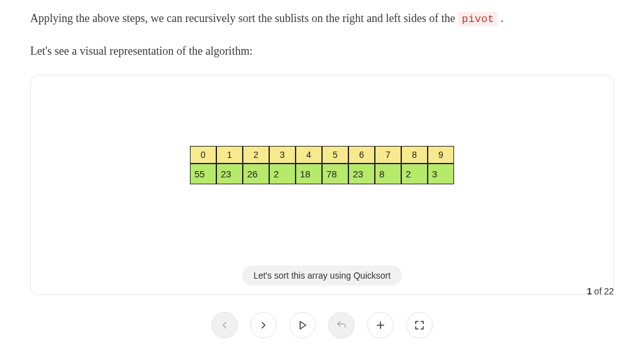 This screenshot has width=644, height=351. Describe the element at coordinates (609, 291) in the screenshot. I see `page-total: 22` at that location.